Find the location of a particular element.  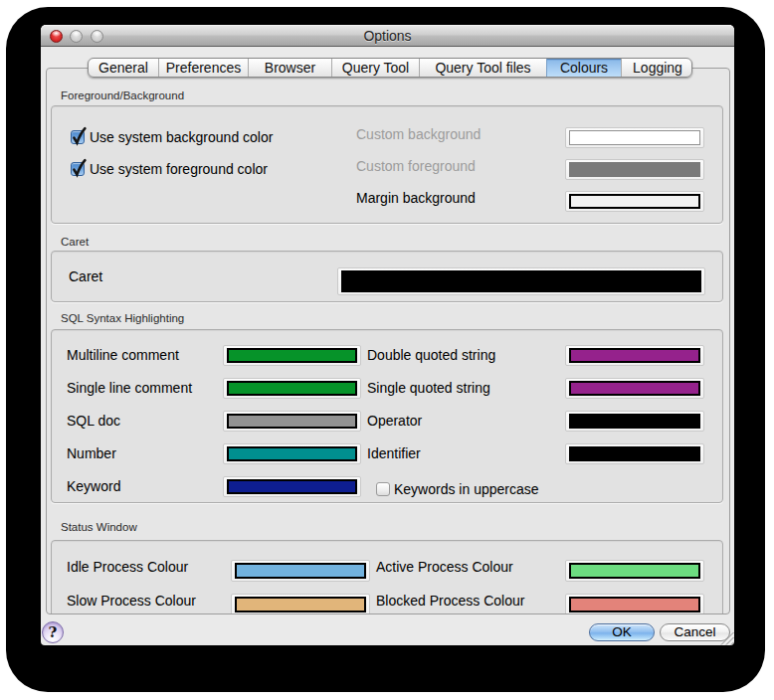

tab-browser: Browser is located at coordinates (290, 68).